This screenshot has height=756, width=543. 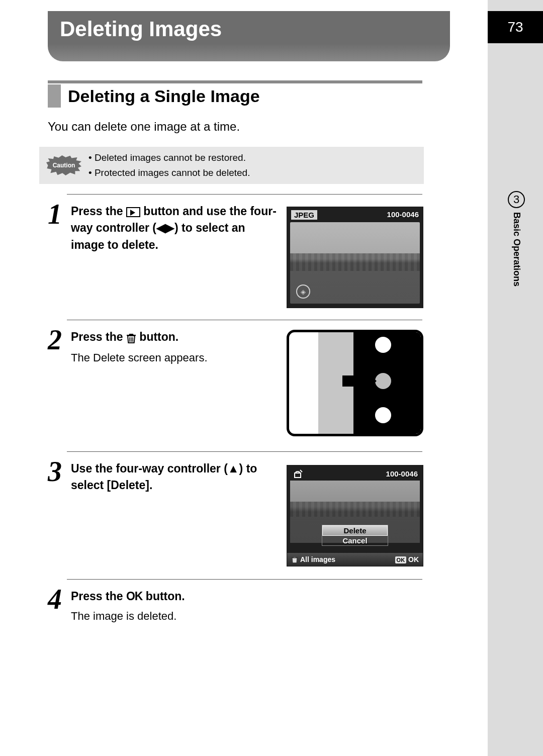 What do you see at coordinates (383, 415) in the screenshot?
I see `camera-info-button` at bounding box center [383, 415].